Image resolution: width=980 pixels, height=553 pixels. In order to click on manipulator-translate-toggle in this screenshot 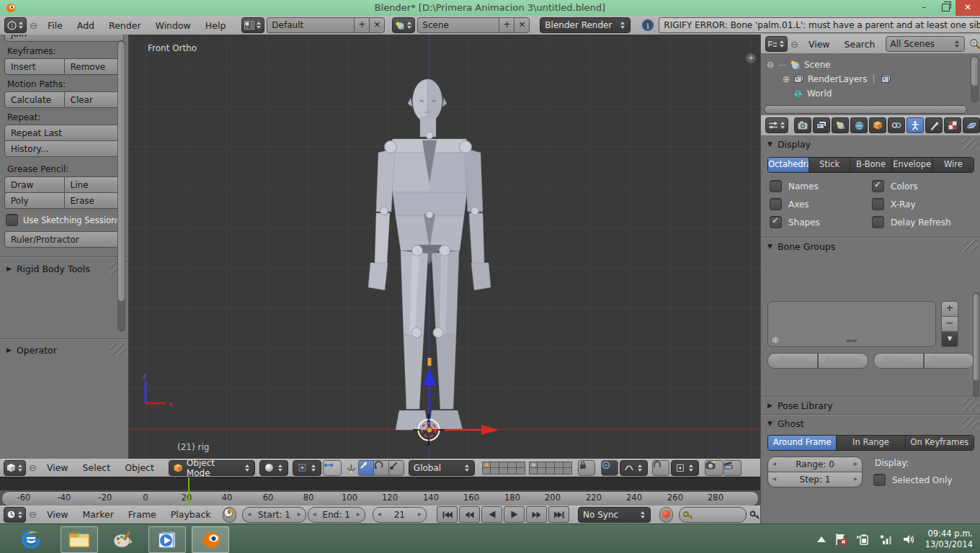, I will do `click(366, 468)`.